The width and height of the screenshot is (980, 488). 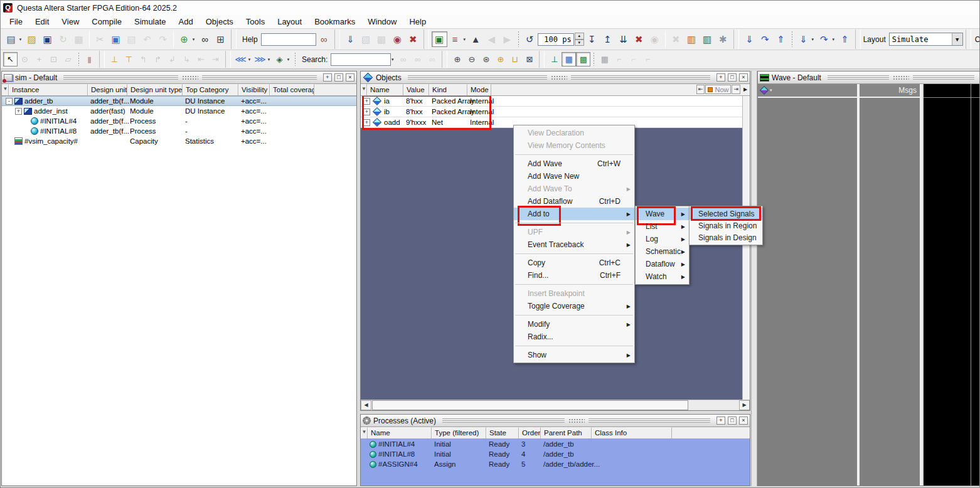 What do you see at coordinates (580, 39) in the screenshot?
I see `run-length-spinner: ▲▼` at bounding box center [580, 39].